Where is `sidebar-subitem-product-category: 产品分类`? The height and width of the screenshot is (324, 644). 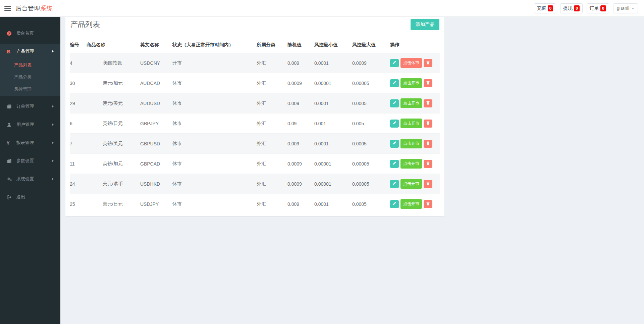
sidebar-subitem-product-category: 产品分类 is located at coordinates (30, 77).